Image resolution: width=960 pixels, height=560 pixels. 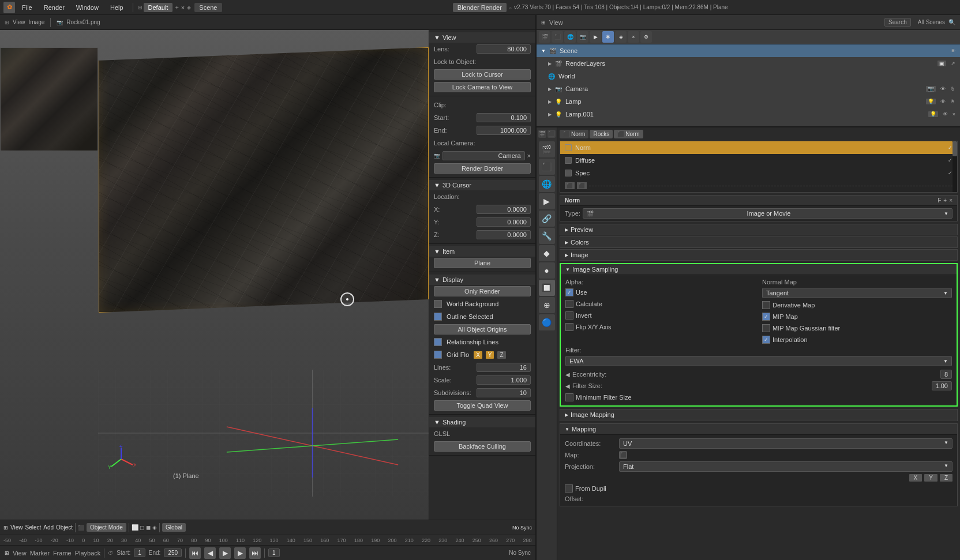 What do you see at coordinates (504, 222) in the screenshot?
I see `cursor-y-value: 0.0000` at bounding box center [504, 222].